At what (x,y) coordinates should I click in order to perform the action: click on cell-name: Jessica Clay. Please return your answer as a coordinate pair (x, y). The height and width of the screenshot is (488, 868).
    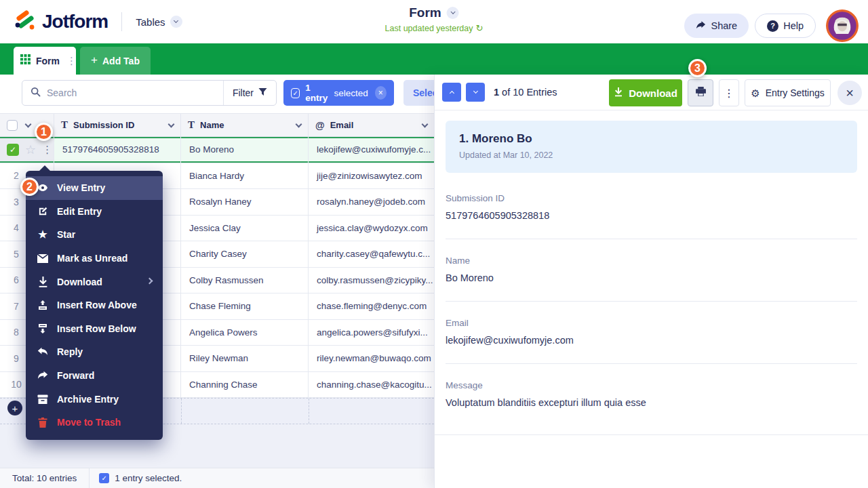
    Looking at the image, I should click on (245, 229).